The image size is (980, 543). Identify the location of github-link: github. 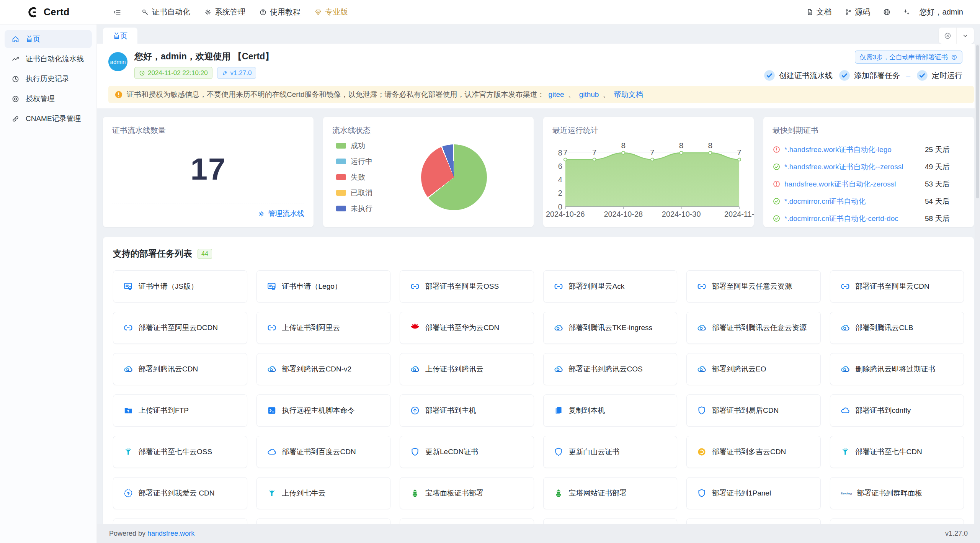
(589, 95).